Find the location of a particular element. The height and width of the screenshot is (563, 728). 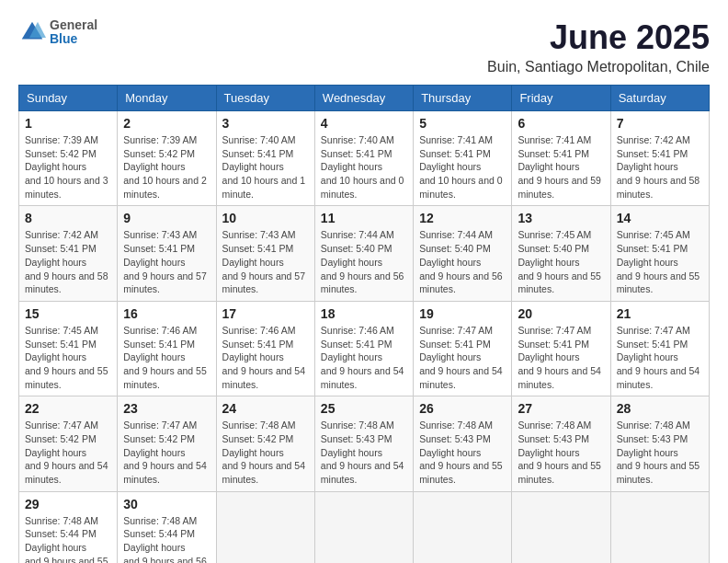

month-title: June 2025 is located at coordinates (598, 38).